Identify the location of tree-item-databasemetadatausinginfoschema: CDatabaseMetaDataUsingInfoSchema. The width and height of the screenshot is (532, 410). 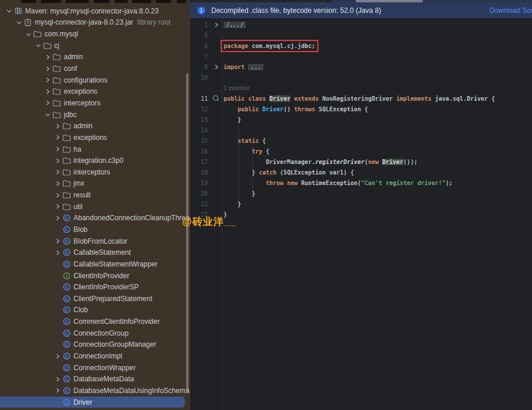
(95, 391).